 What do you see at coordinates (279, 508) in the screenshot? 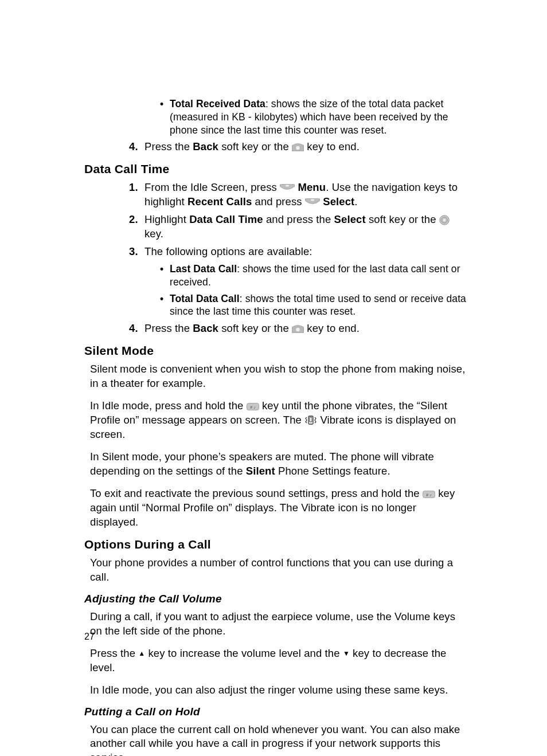
I see `silent-p4: To exit and reactivate the previous soun…` at bounding box center [279, 508].